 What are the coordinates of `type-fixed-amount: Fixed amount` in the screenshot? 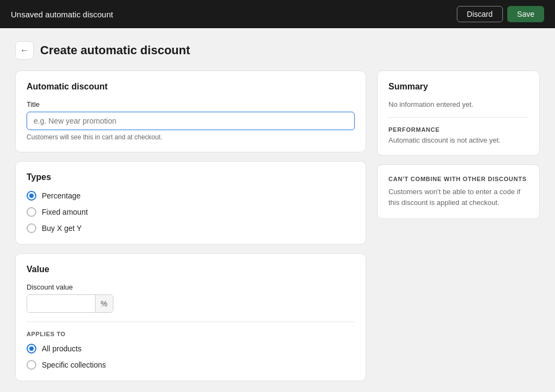 It's located at (191, 212).